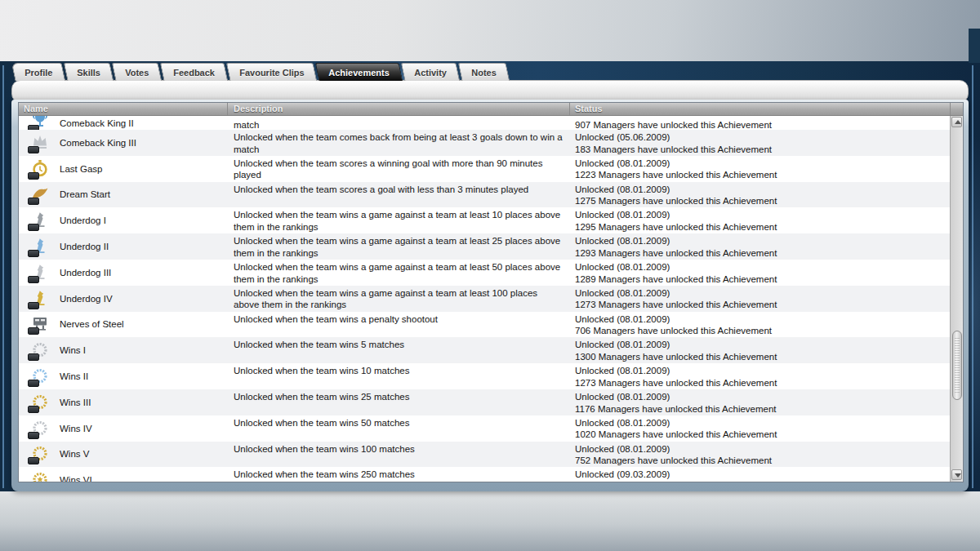 Image resolution: width=980 pixels, height=551 pixels. Describe the element at coordinates (39, 72) in the screenshot. I see `tab-profile: Profile` at that location.